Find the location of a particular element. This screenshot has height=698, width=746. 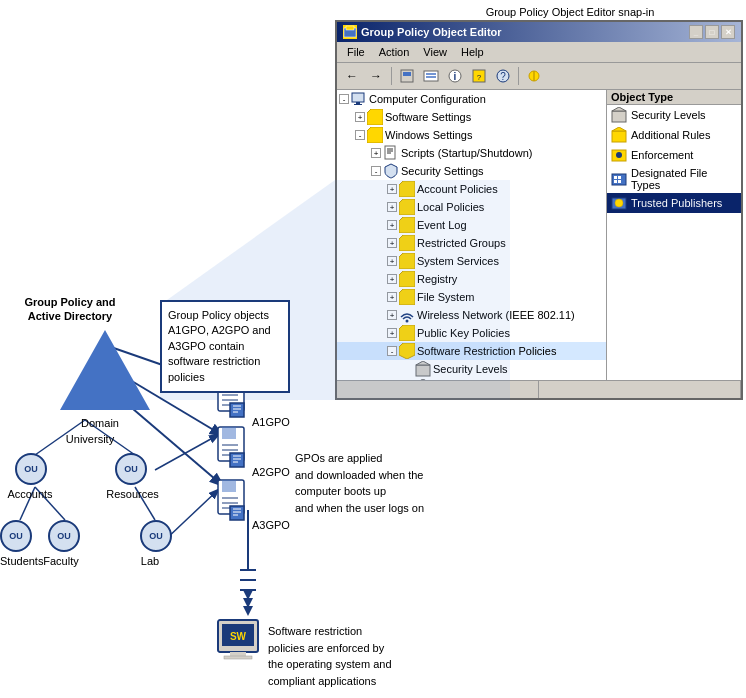

right-item-trusted-publishers: Trusted Publishers is located at coordinates (674, 203).